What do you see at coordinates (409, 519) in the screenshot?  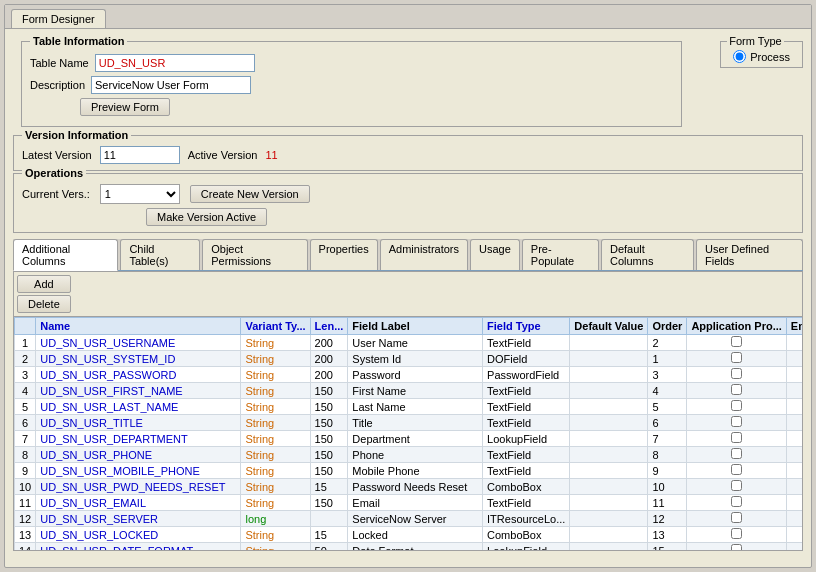 I see `table-row: 12 UD_SN_USR_SERVER long ServiceNow Serv…` at bounding box center [409, 519].